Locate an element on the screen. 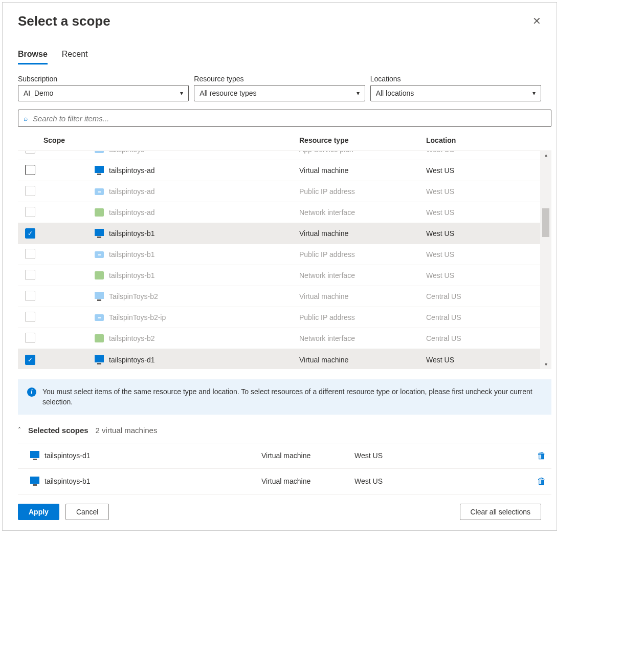 The width and height of the screenshot is (644, 646). table-row: tailspintoys App Service plan West US is located at coordinates (284, 156).